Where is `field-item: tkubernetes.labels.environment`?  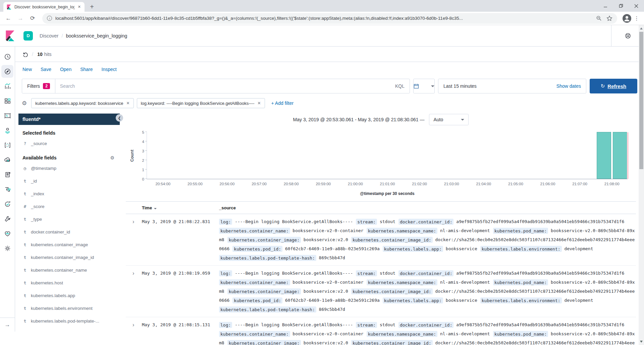
field-item: tkubernetes.labels.environment is located at coordinates (69, 308).